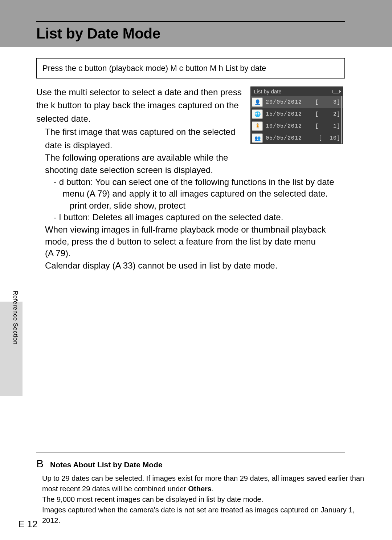 The image size is (392, 540). What do you see at coordinates (330, 138) in the screenshot?
I see `lcd-count: [ 10]` at bounding box center [330, 138].